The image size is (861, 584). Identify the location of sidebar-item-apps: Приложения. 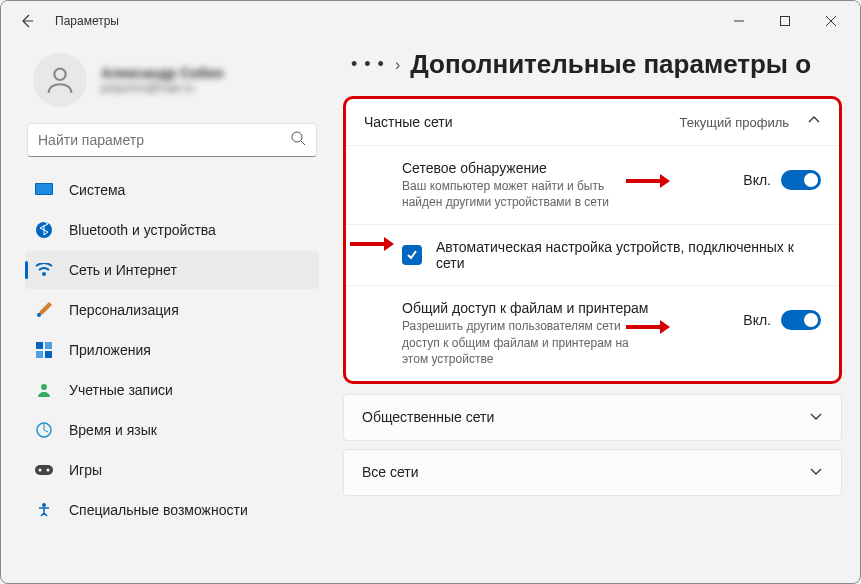
(172, 350).